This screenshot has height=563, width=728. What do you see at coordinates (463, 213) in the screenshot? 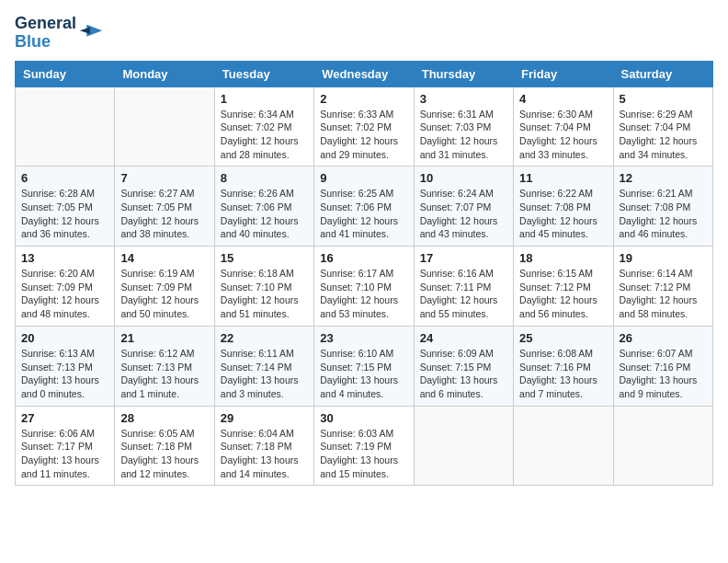
I see `day-info: Sunrise: 6:24 AMSunset: 7:07 PMDaylight:…` at bounding box center [463, 213].